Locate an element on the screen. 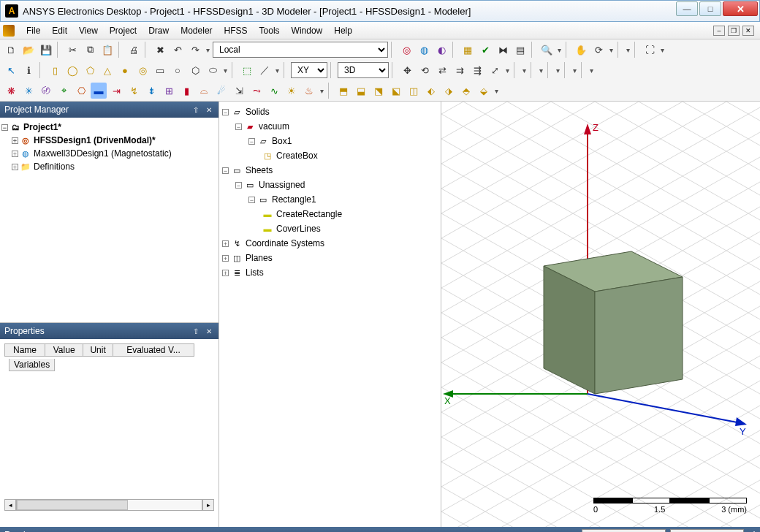  field-plot-button: ▮ is located at coordinates (186, 91).